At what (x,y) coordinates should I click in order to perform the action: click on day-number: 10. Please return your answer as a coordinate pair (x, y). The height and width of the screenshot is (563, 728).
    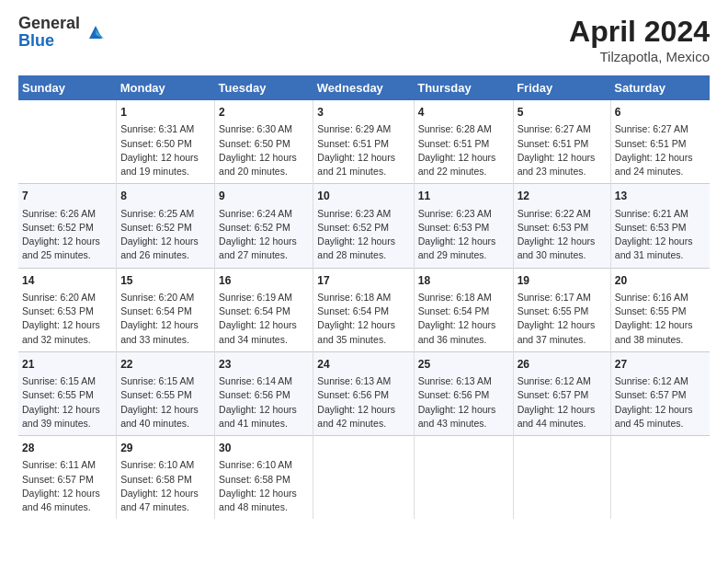
    Looking at the image, I should click on (363, 197).